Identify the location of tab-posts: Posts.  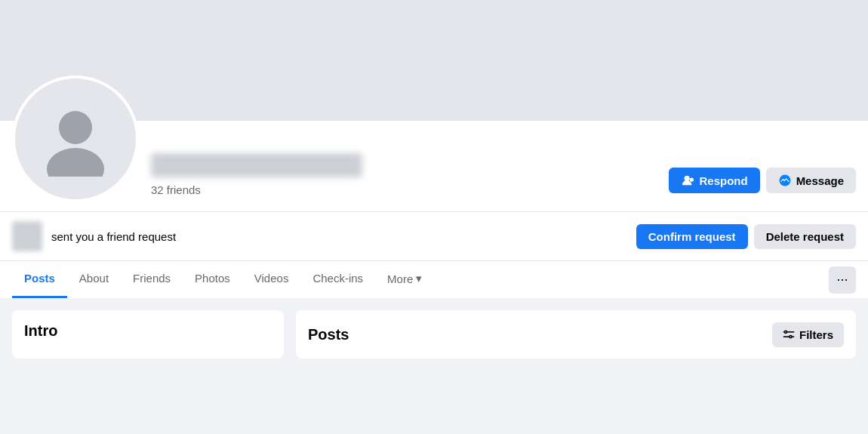
(39, 279).